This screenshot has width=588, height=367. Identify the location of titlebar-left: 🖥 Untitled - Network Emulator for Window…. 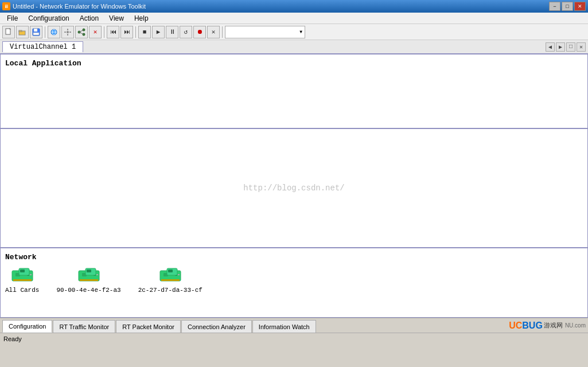
(74, 6).